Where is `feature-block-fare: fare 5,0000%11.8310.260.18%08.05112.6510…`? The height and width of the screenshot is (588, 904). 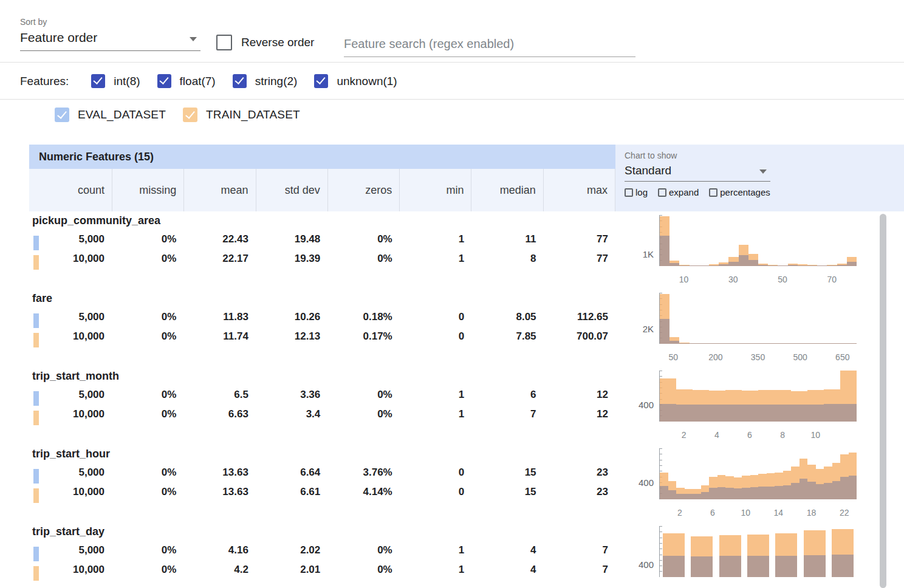
feature-block-fare: fare 5,0000%11.8310.260.18%08.05112.6510… is located at coordinates (452, 328).